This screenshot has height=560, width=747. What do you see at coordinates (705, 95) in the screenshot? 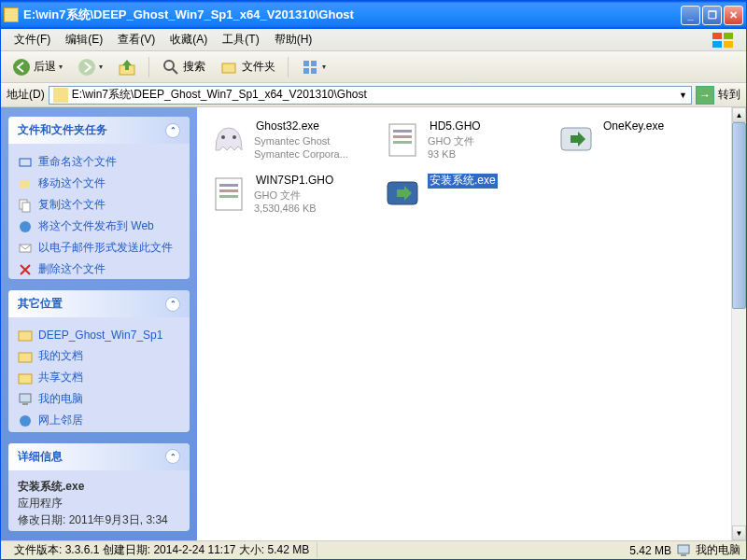
I see `go-button: →` at bounding box center [705, 95].